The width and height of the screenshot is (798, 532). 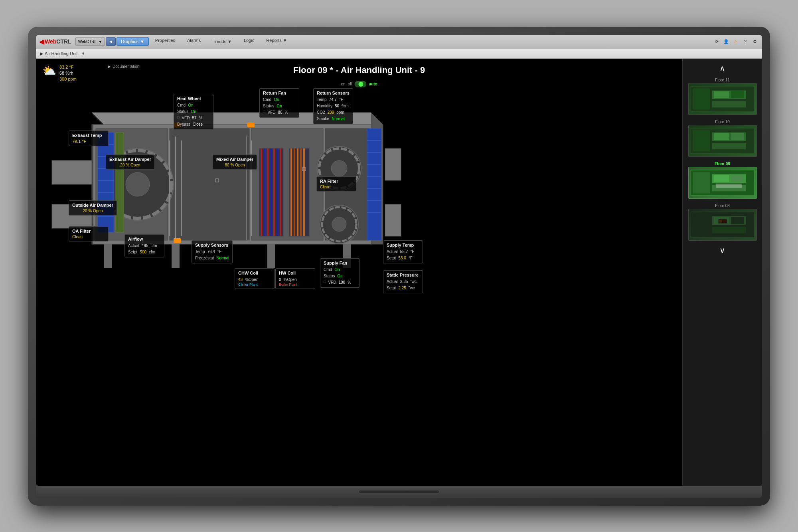 I want to click on weather-widget: ⛅ 83.2 °F 68 %rh 300 ppm, so click(x=59, y=73).